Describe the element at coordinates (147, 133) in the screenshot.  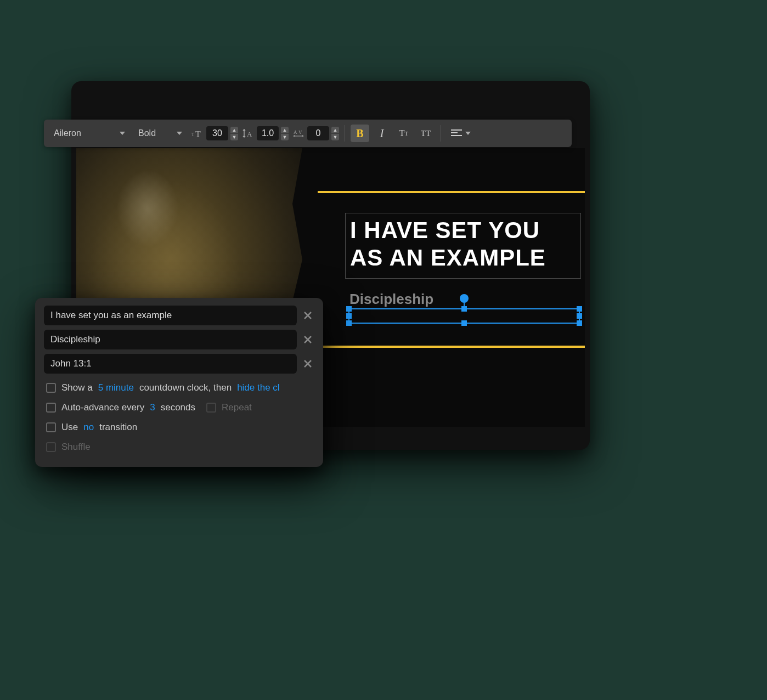
I see `font-weight-value: Bold` at that location.